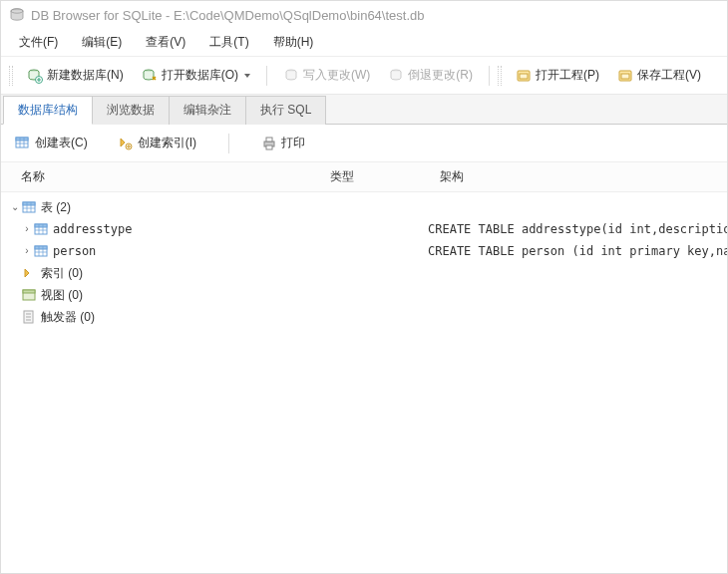 The width and height of the screenshot is (728, 574). Describe the element at coordinates (17, 15) in the screenshot. I see `database-app-icon` at that location.